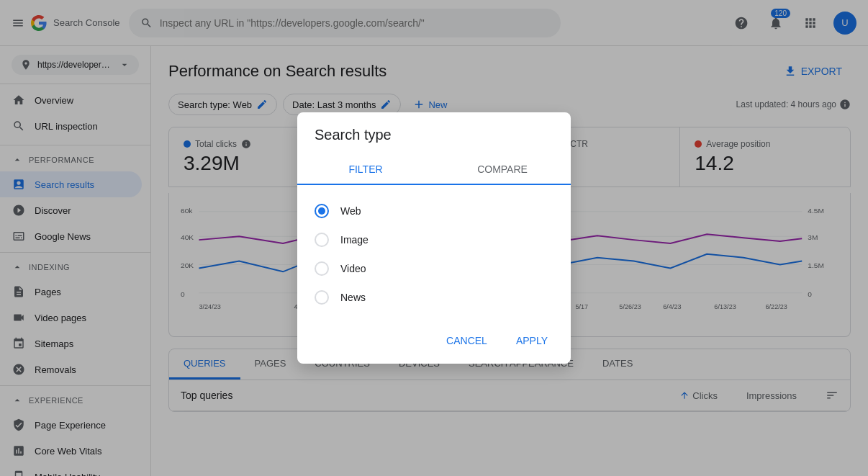 This screenshot has width=868, height=476. What do you see at coordinates (466, 341) in the screenshot?
I see `cancel-button: CANCEL` at bounding box center [466, 341].